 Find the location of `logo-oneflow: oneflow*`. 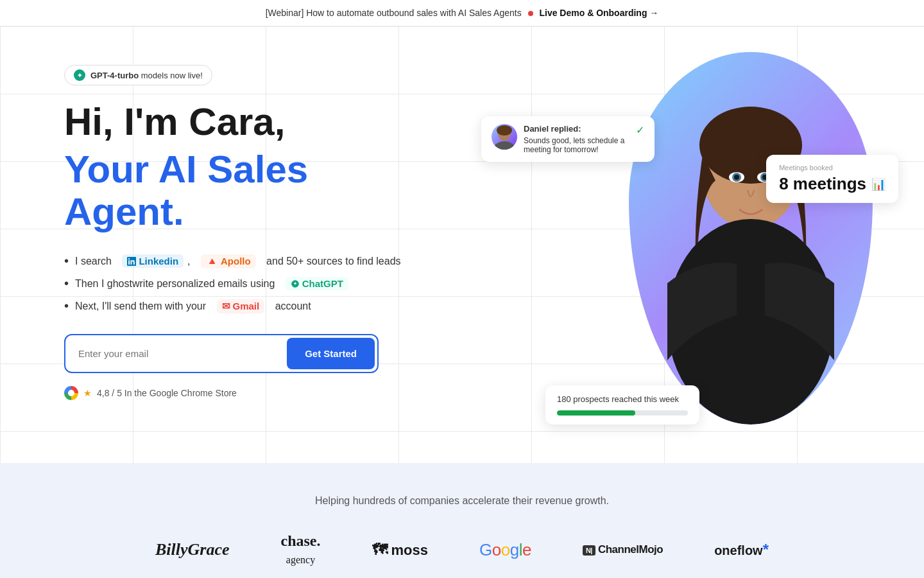

logo-oneflow: oneflow* is located at coordinates (742, 550).